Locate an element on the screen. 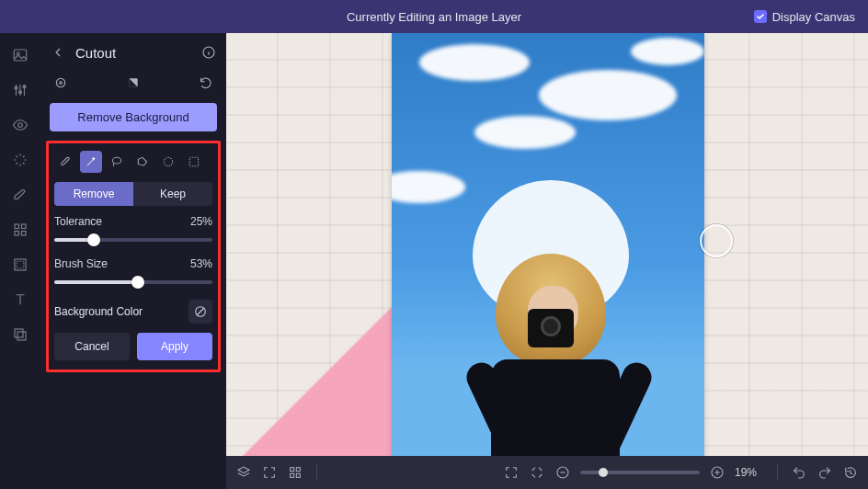  brush-icon is located at coordinates (20, 195).